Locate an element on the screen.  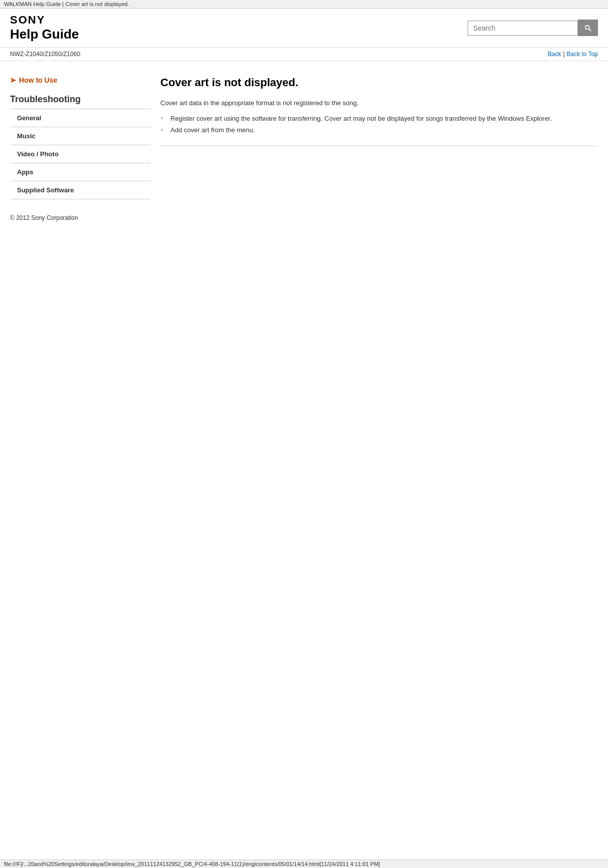
copyright: © 2012 Sony Corporation is located at coordinates (80, 218).